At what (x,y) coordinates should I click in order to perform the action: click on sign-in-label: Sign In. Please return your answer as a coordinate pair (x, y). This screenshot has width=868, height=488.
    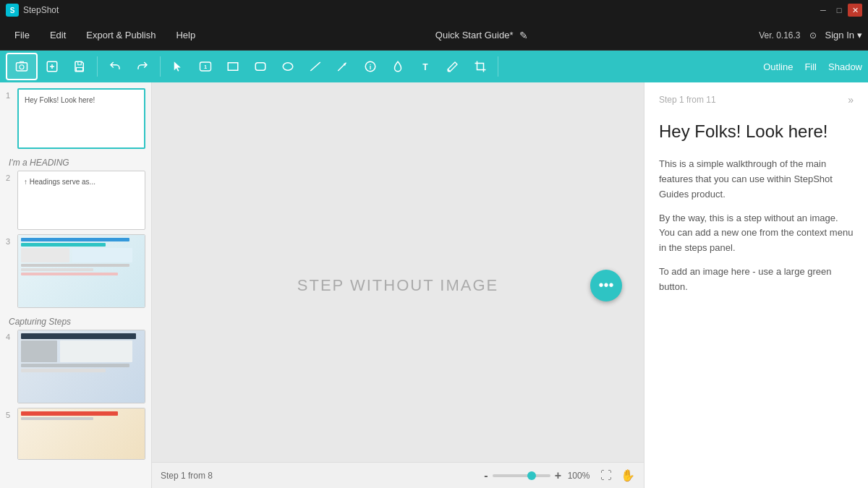
    Looking at the image, I should click on (840, 35).